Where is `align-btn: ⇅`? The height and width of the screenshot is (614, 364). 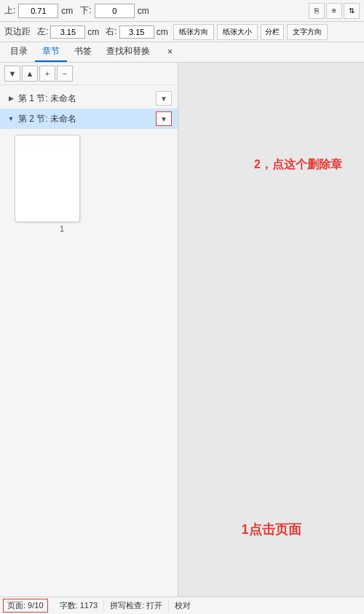 align-btn: ⇅ is located at coordinates (352, 11).